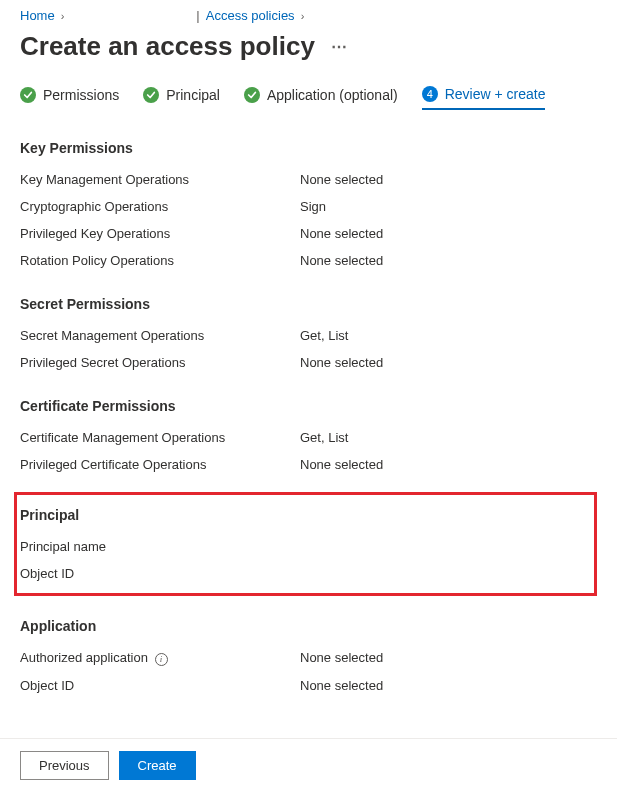 This screenshot has width=617, height=792. What do you see at coordinates (160, 362) in the screenshot?
I see `row-label: Privileged Secret Operations` at bounding box center [160, 362].